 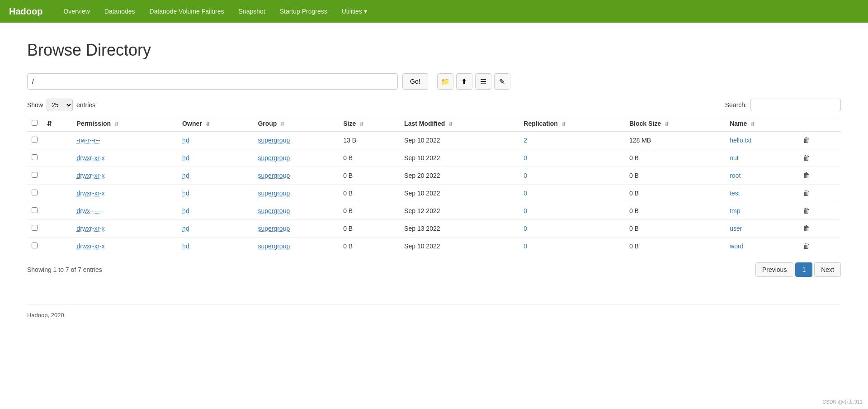 What do you see at coordinates (459, 124) in the screenshot?
I see `col-last-modified: Last Modified ⇵` at bounding box center [459, 124].